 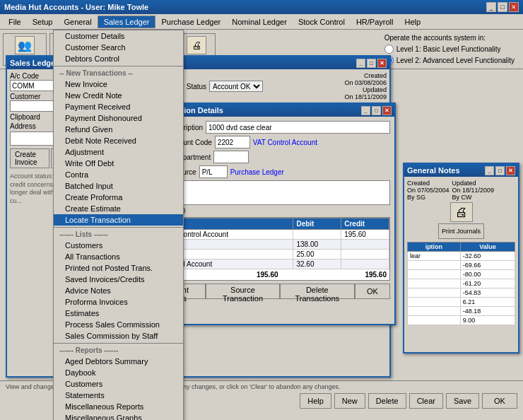 What do you see at coordinates (503, 7) in the screenshot?
I see `maximize-btn: □` at bounding box center [503, 7].